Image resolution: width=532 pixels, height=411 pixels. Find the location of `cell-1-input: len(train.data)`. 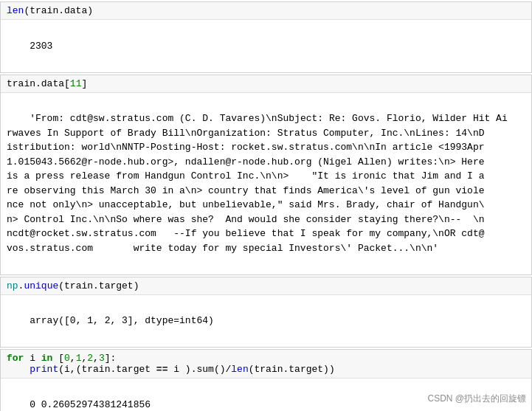

cell-1-input: len(train.data) is located at coordinates (266, 11).